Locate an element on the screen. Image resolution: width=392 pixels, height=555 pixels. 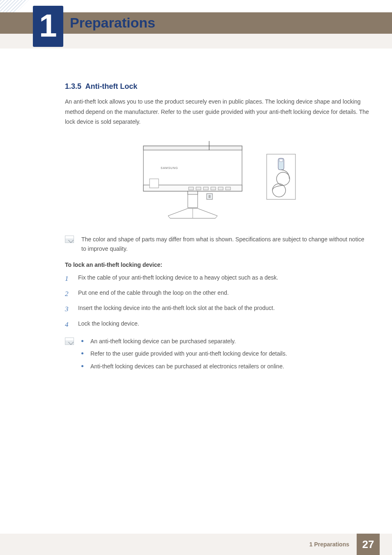
note-text: The color and shape of parts may differ … is located at coordinates (225, 245).